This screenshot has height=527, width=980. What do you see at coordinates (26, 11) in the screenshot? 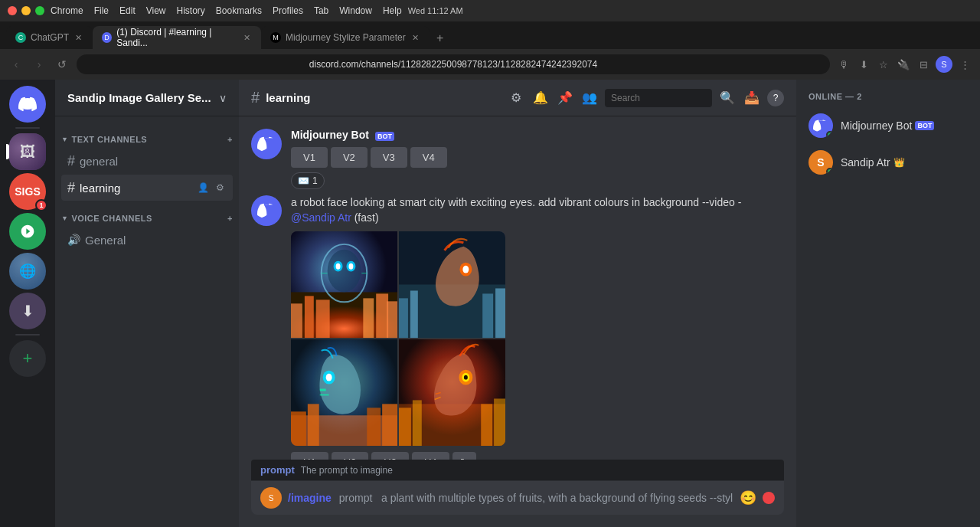
I see `minimize-button` at bounding box center [26, 11].